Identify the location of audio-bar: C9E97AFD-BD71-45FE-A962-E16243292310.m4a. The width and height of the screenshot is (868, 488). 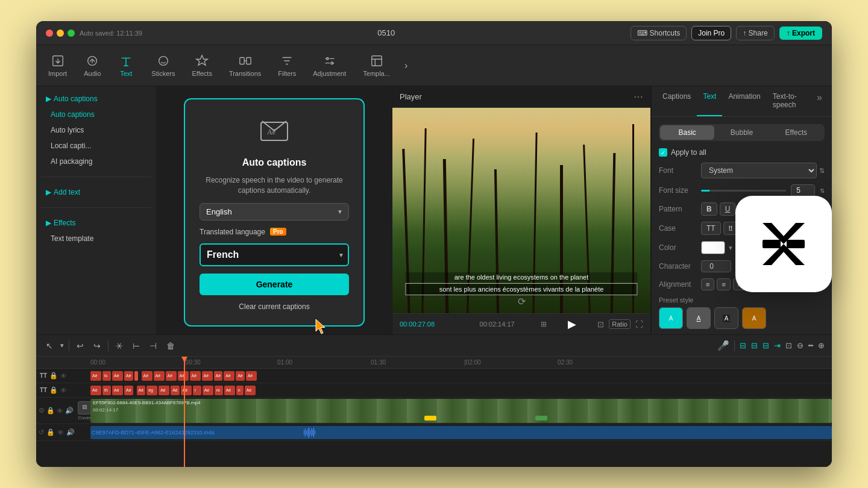
(461, 433).